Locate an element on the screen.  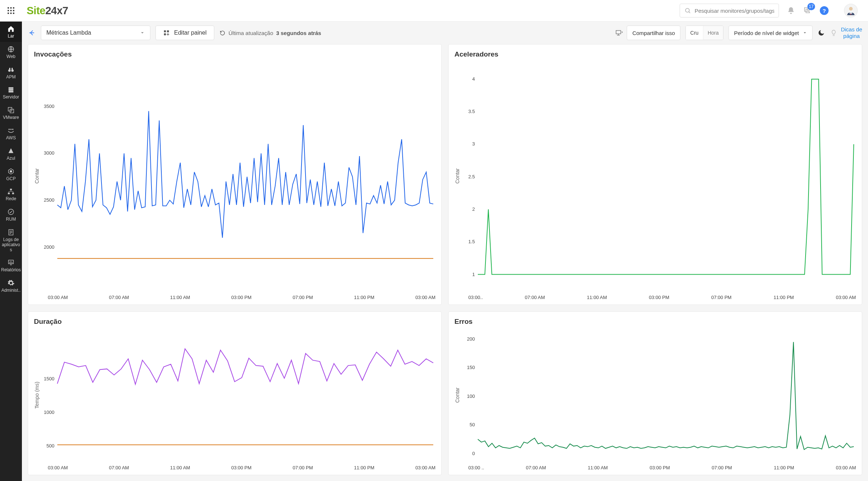
sidebar-item-applogs: Logs de aplicativos is located at coordinates (11, 240).